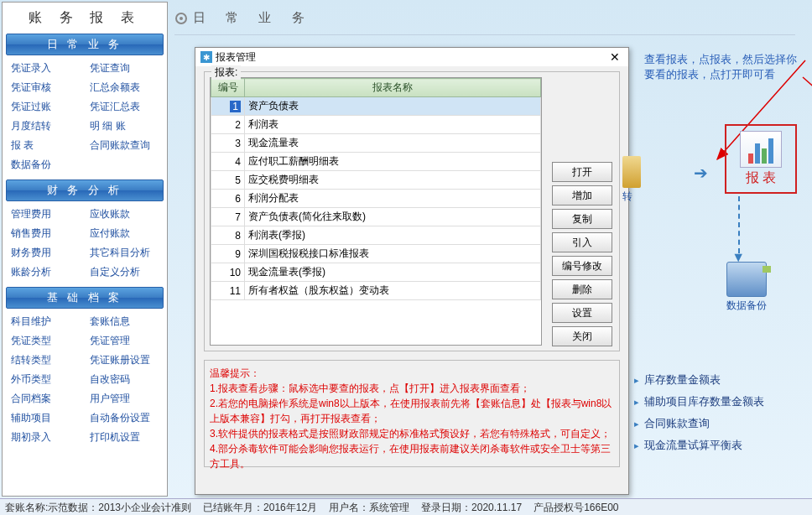 Image resolution: width=812 pixels, height=515 pixels. Describe the element at coordinates (260, 507) in the screenshot. I see `status-period: 已结账年月：2016年12月` at that location.